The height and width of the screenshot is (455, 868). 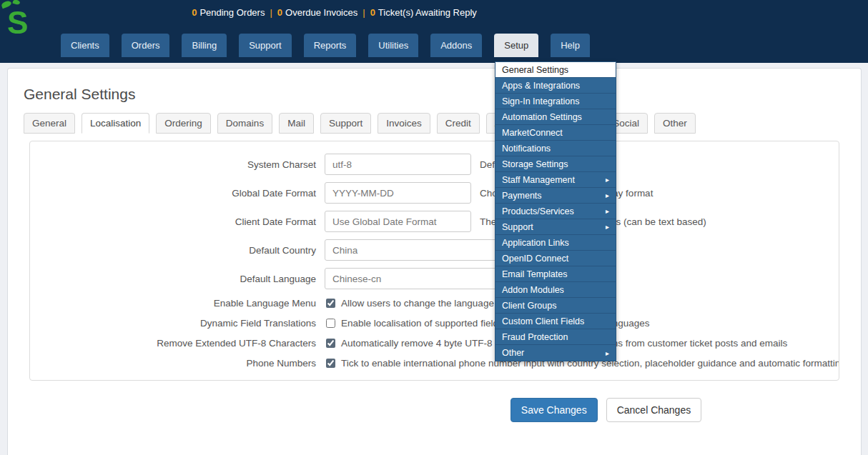 I want to click on header: S 0Pending Orders|0Overdue Invoices|0Tic…, so click(x=434, y=31).